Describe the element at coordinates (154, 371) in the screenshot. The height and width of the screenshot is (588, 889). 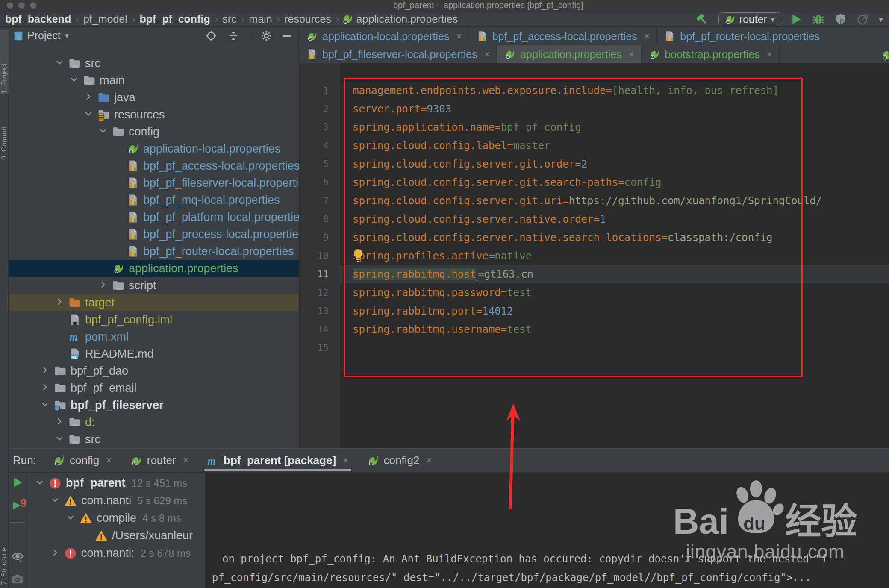
I see `tree-item-bpf-pf-dao: bpf_pf_dao` at that location.